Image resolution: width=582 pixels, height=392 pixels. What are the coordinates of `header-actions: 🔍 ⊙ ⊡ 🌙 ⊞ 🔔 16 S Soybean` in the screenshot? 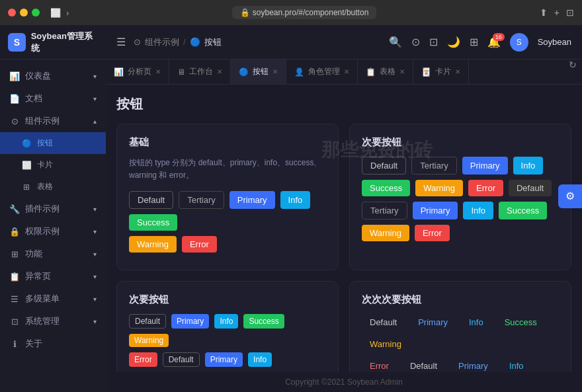 It's located at (480, 42).